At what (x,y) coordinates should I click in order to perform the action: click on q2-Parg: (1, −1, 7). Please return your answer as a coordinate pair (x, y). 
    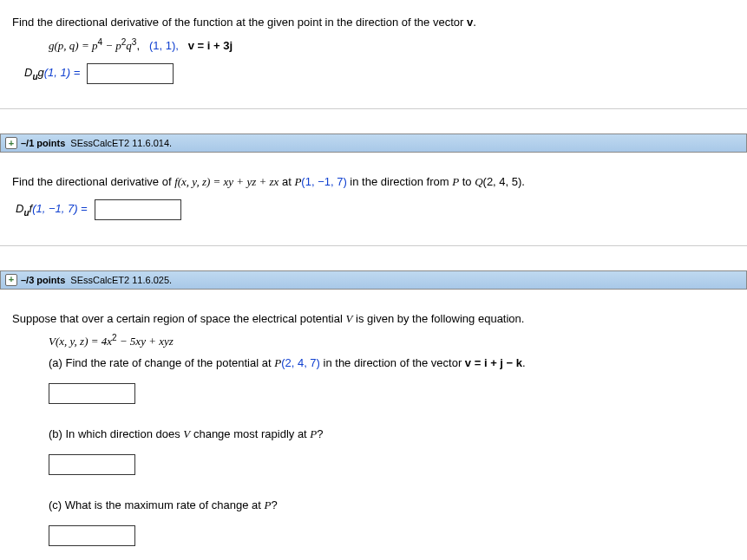
    Looking at the image, I should click on (324, 182).